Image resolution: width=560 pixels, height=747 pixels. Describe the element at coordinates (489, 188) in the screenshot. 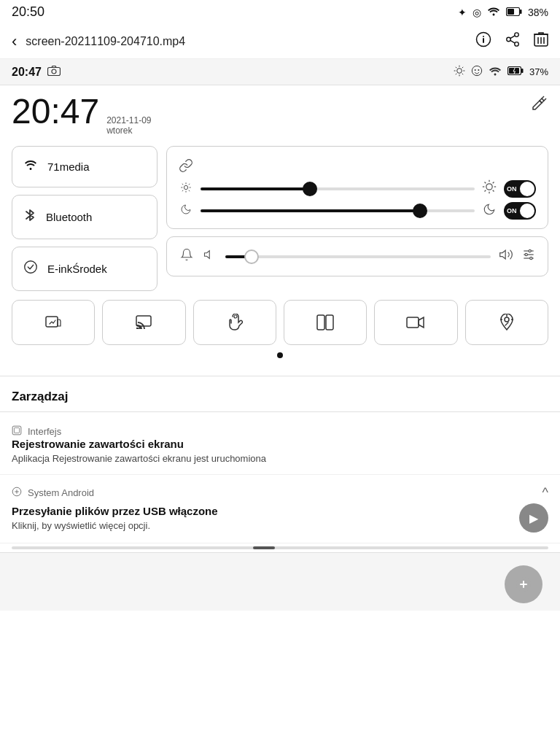

I see `brightness-high-icon` at that location.